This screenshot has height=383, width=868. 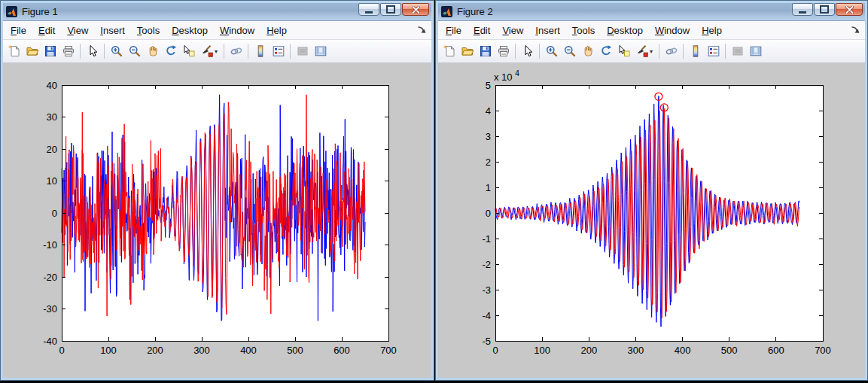 I want to click on y-tick-label: -3, so click(x=486, y=290).